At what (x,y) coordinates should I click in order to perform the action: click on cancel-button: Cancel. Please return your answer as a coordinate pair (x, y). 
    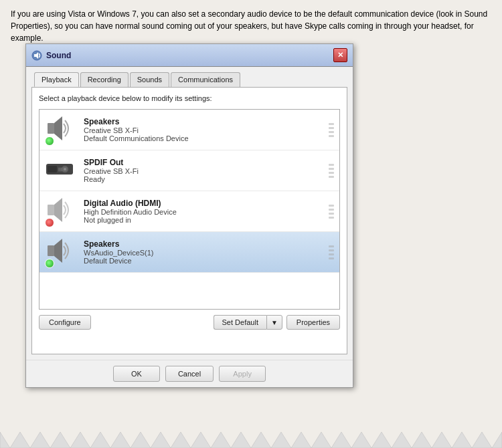
    Looking at the image, I should click on (189, 374).